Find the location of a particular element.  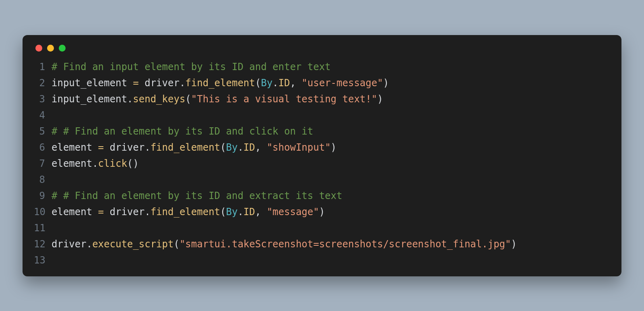

code-line: 10element = driver.find_element(By.ID, "… is located at coordinates (322, 212).